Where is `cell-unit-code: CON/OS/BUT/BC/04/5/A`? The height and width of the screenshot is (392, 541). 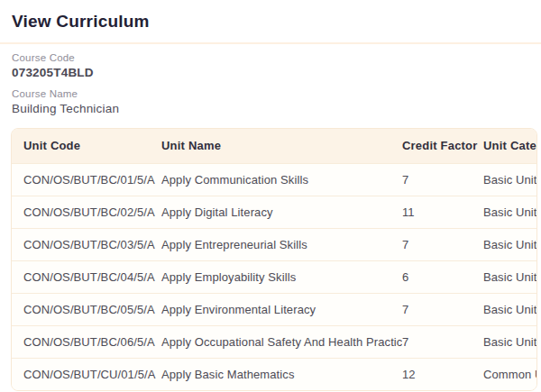 cell-unit-code: CON/OS/BUT/BC/04/5/A is located at coordinates (87, 277).